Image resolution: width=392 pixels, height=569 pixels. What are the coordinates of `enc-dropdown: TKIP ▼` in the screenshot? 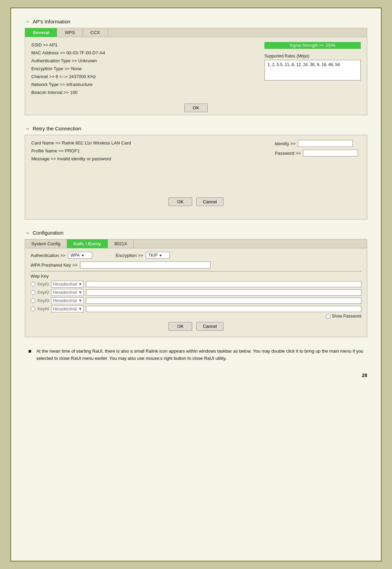 It's located at (158, 255).